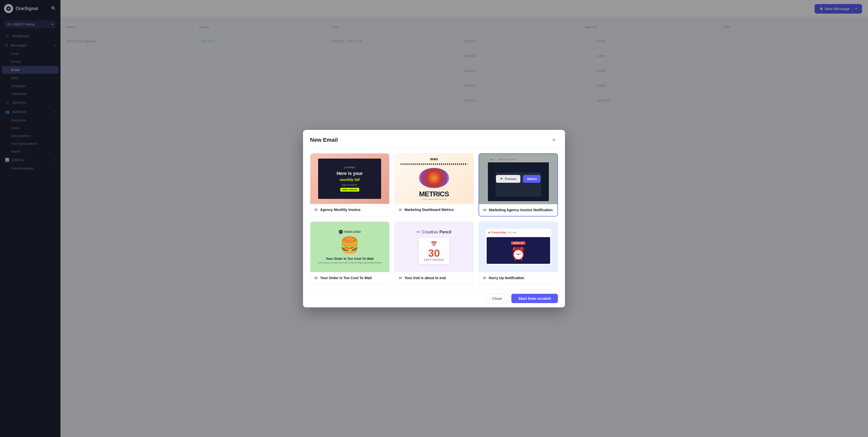  What do you see at coordinates (324, 140) in the screenshot?
I see `modal-title: New Email` at bounding box center [324, 140].